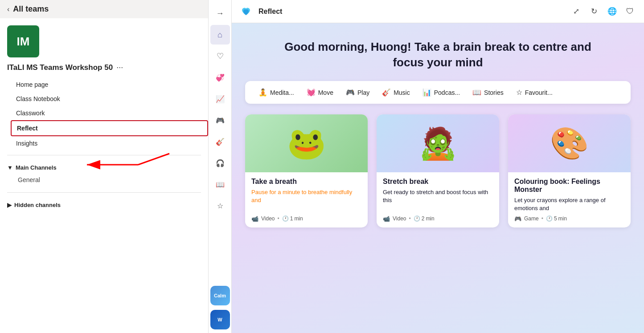 The image size is (644, 333). Describe the element at coordinates (562, 219) in the screenshot. I see `card-unit-3: min` at that location.